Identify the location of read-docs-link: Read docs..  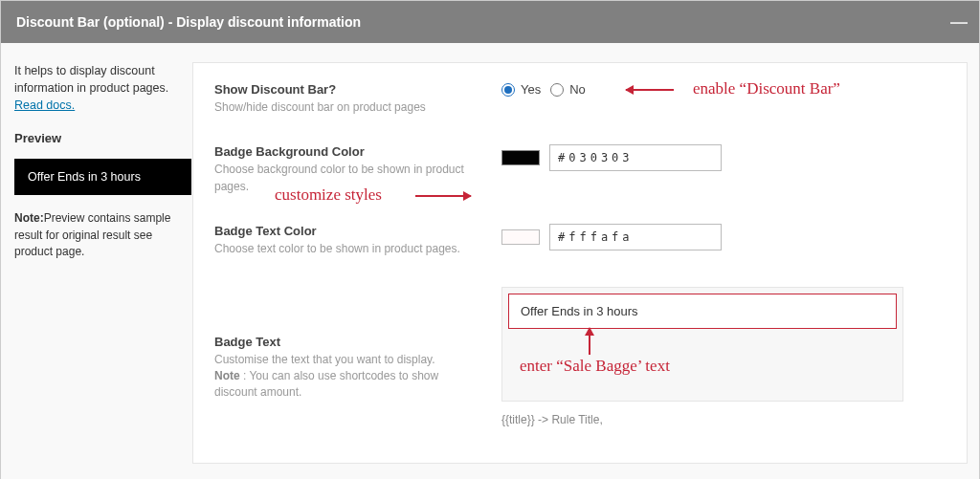
(44, 105).